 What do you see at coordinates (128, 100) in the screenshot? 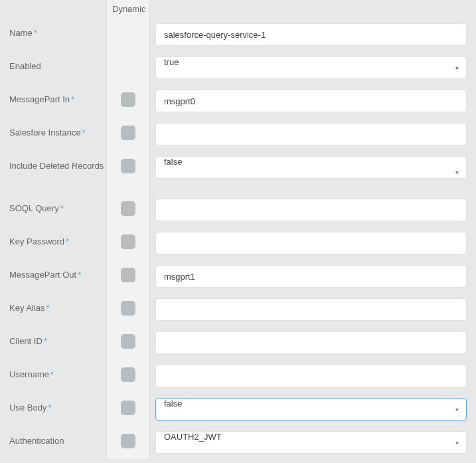
I see `dynamic-toggle-msgin` at bounding box center [128, 100].